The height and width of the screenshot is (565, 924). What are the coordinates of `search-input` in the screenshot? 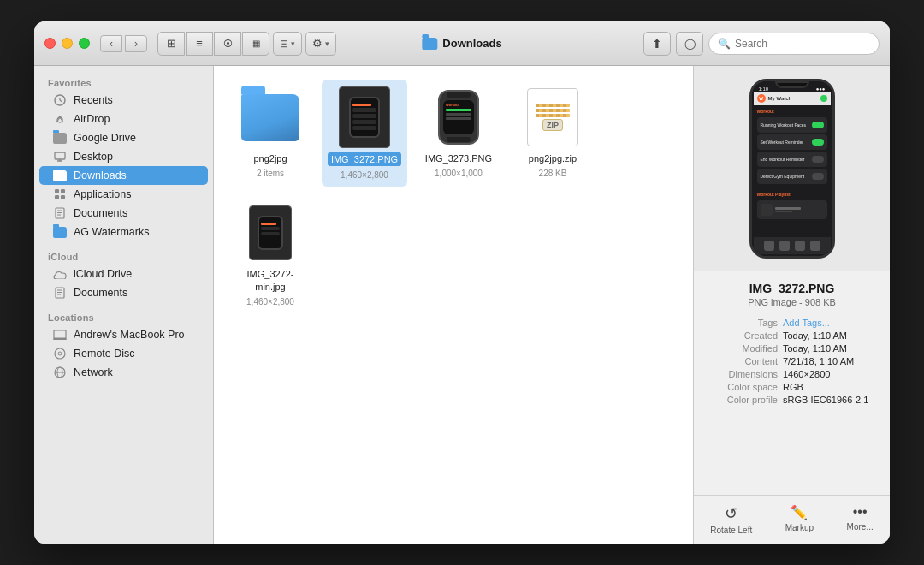 It's located at (803, 44).